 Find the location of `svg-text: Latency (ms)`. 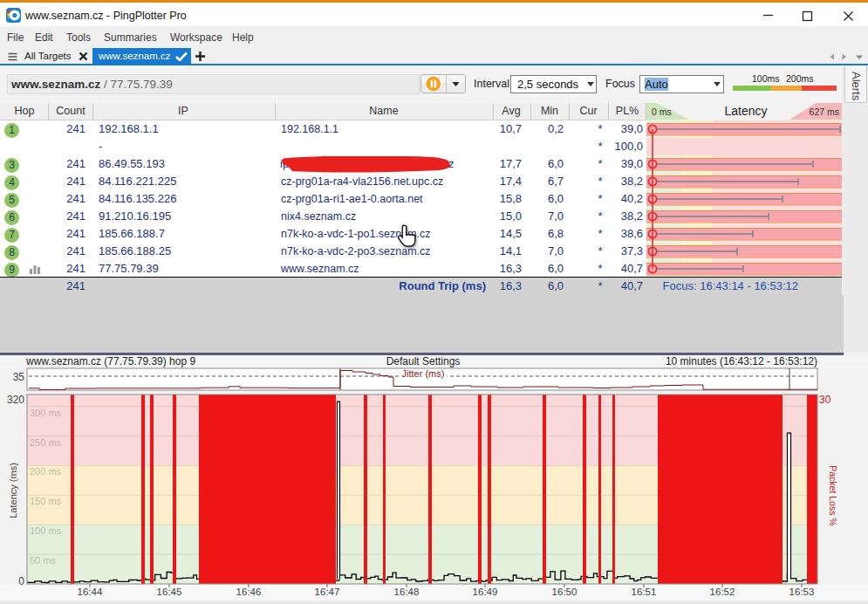

svg-text: Latency (ms) is located at coordinates (13, 491).